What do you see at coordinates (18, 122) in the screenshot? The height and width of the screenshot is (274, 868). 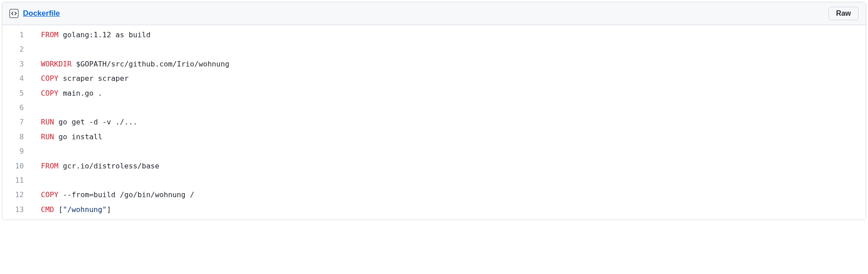 I see `line-number: 7` at bounding box center [18, 122].